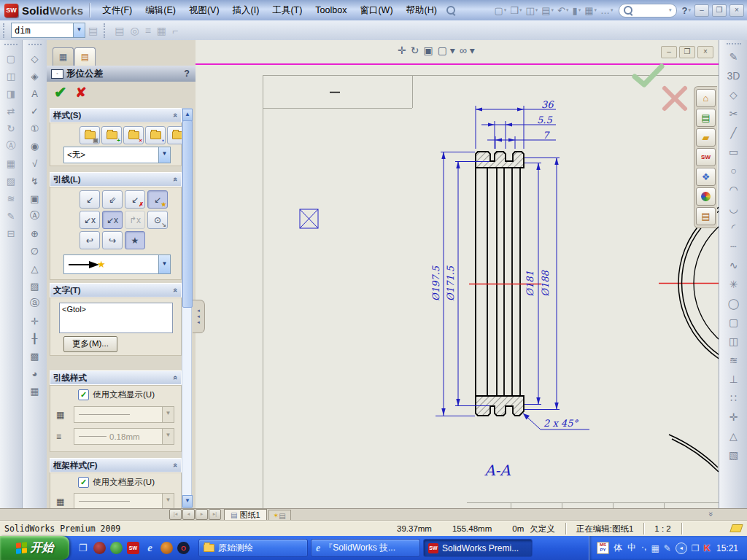 The width and height of the screenshot is (747, 560). What do you see at coordinates (591, 10) in the screenshot?
I see `options-icon: ▦▾` at bounding box center [591, 10].